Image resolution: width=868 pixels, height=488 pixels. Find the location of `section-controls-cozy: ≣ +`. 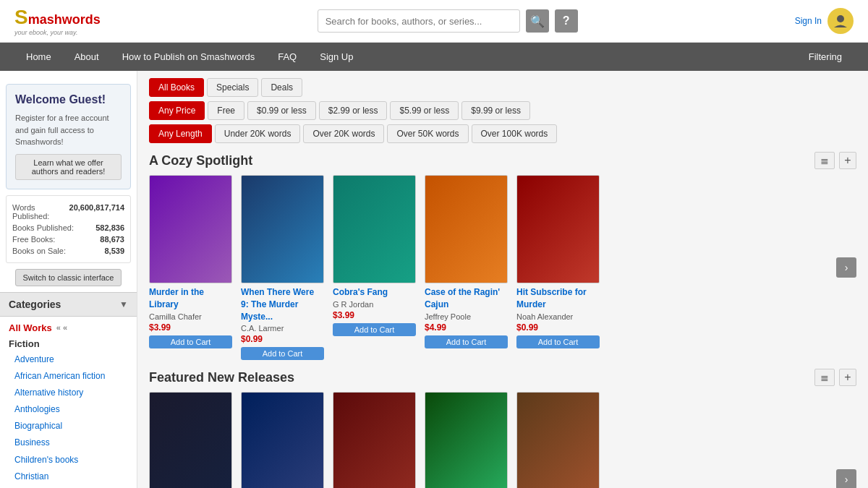

section-controls-cozy: ≣ + is located at coordinates (835, 160).